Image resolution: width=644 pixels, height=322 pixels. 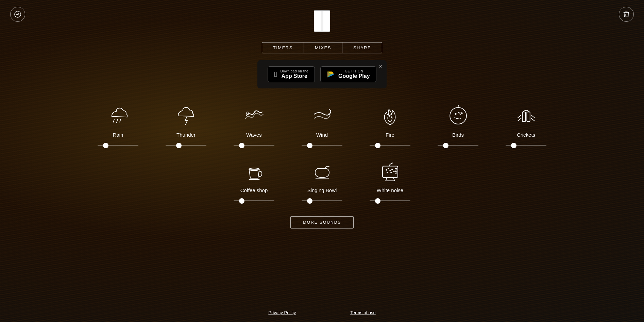 What do you see at coordinates (323, 48) in the screenshot?
I see `mixes-button: MIXES` at bounding box center [323, 48].